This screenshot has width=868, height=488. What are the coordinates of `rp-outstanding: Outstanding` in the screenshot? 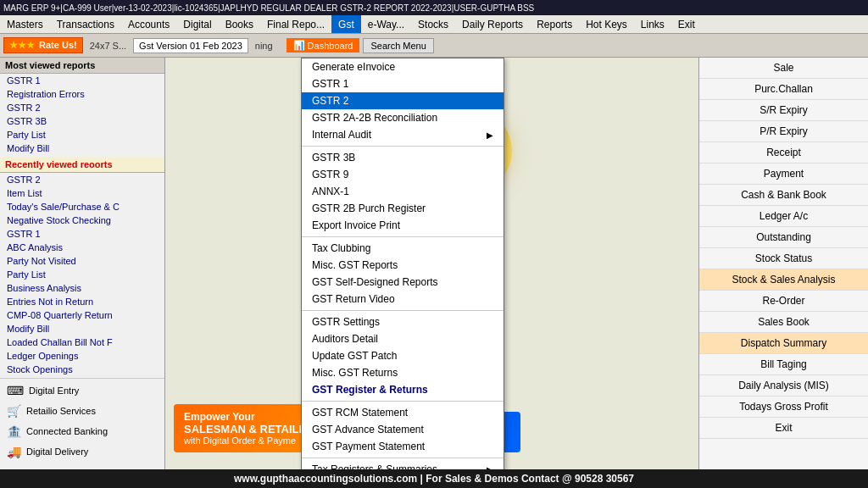 It's located at (783, 237).